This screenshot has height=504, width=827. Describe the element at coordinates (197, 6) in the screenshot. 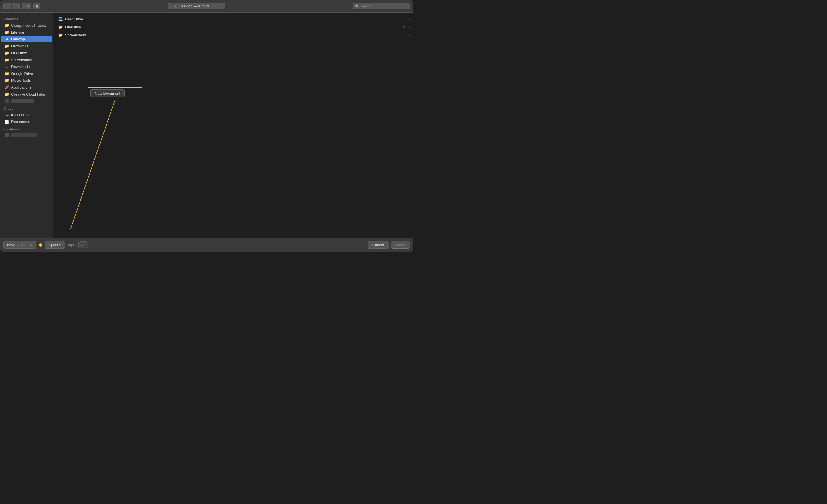

I see `location-bar: ☁ Desktop — iCloud ⌄` at that location.